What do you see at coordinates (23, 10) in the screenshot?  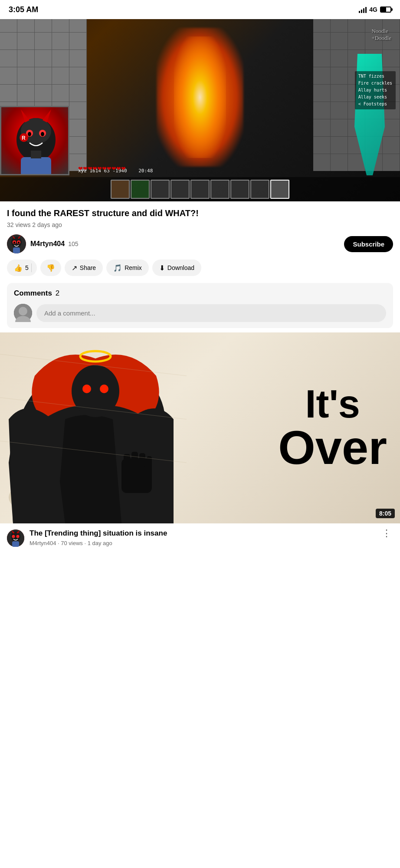 I see `status-time: 3:05 AM` at bounding box center [23, 10].